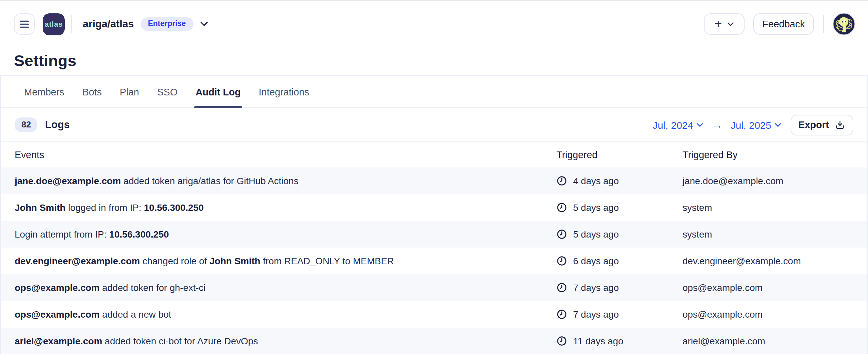  Describe the element at coordinates (619, 155) in the screenshot. I see `column-header-triggered: Triggered` at that location.